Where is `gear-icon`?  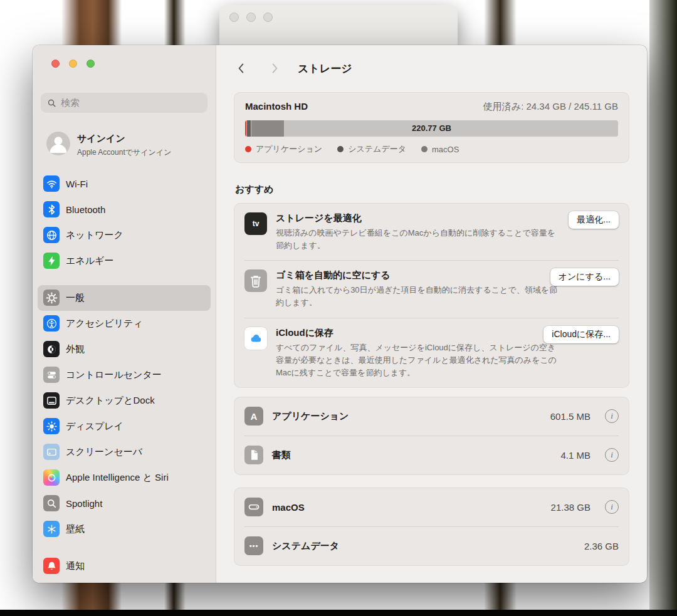 gear-icon is located at coordinates (51, 298).